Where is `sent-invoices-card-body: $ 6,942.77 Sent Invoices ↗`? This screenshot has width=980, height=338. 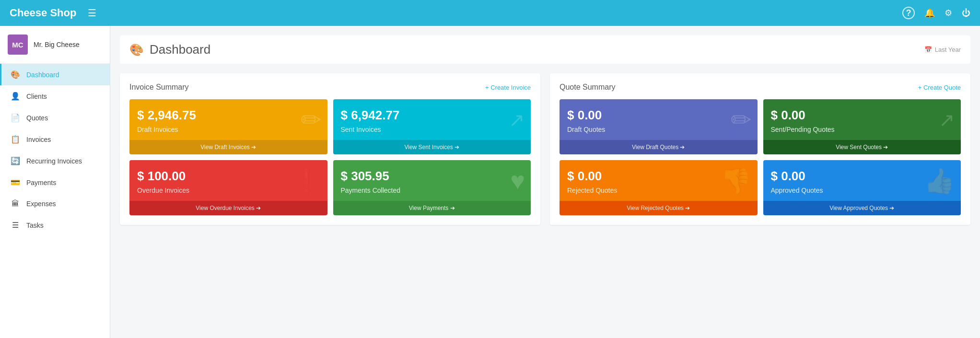 sent-invoices-card-body: $ 6,942.77 Sent Invoices ↗ is located at coordinates (432, 120).